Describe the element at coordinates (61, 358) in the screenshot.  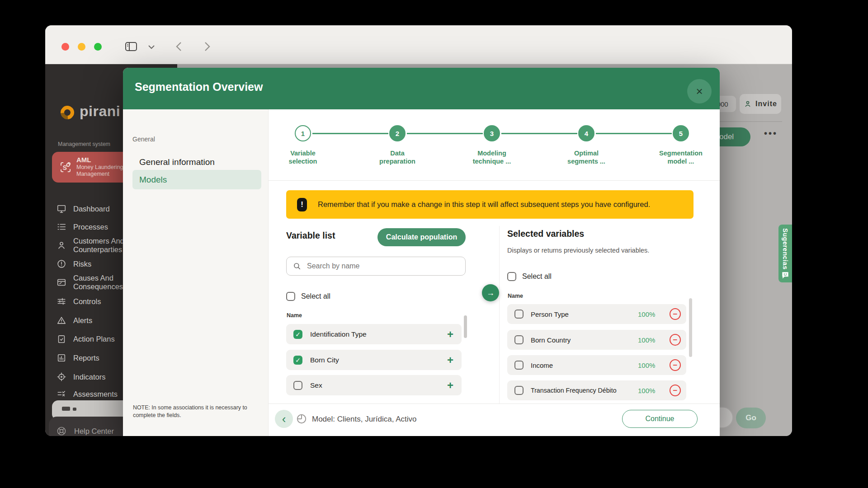
I see `bar-chart-icon` at that location.